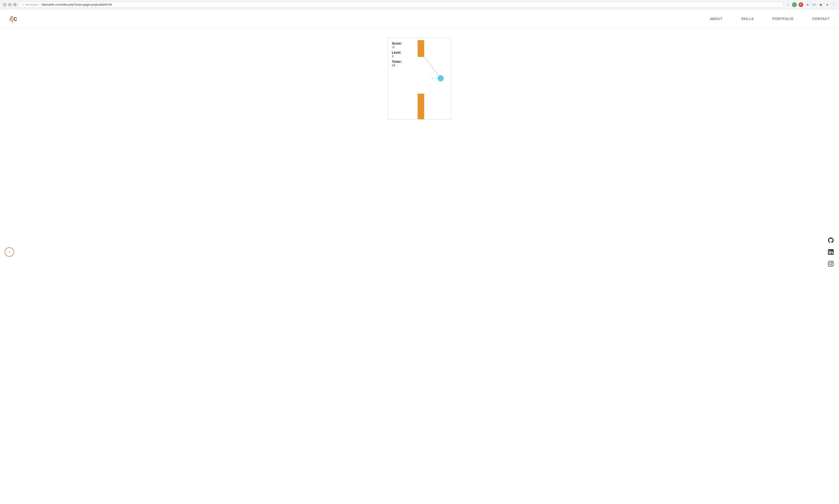 Image resolution: width=839 pixels, height=504 pixels. I want to click on reload-button: ↻, so click(15, 5).